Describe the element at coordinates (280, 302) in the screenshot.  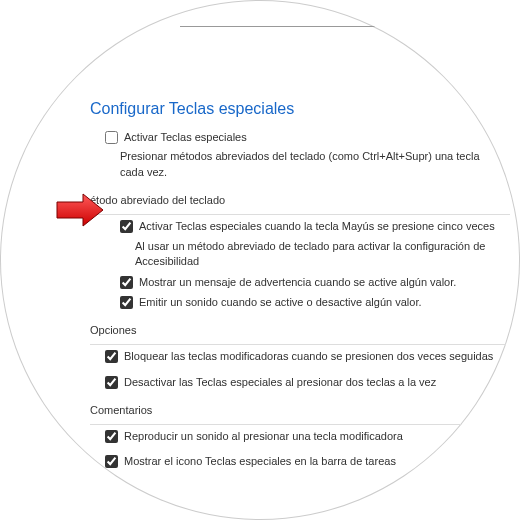
I see `sound-label: Emitir un sonido cuando se active o desa…` at that location.